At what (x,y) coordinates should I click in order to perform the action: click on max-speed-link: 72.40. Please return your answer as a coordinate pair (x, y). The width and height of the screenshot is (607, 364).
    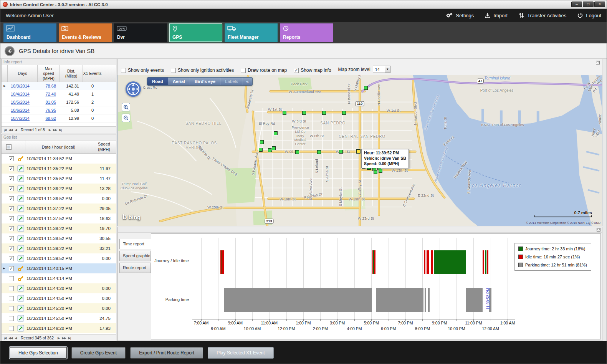
    Looking at the image, I should click on (49, 94).